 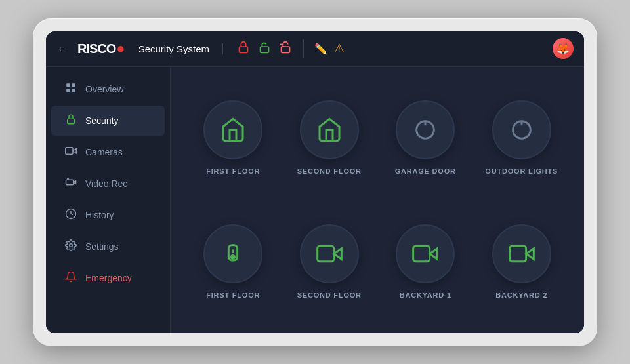 What do you see at coordinates (62, 49) in the screenshot?
I see `back-button: ←` at bounding box center [62, 49].